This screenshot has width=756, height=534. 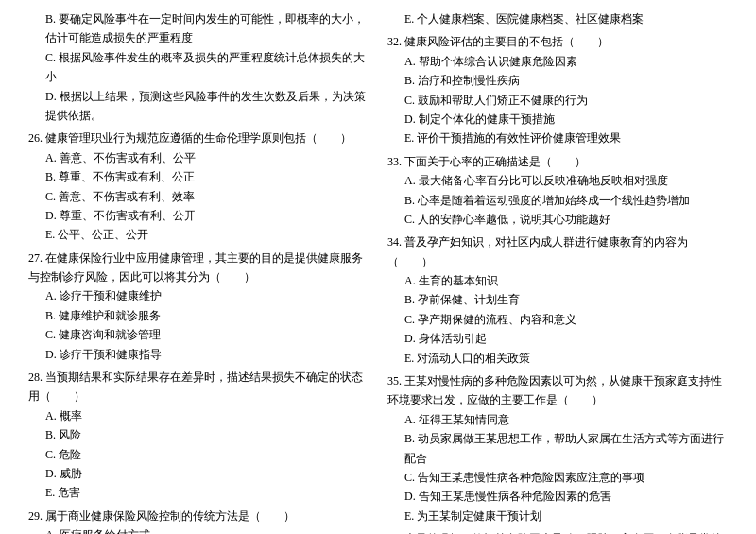 I want to click on option: D. 告知王某患慢性病各种危险因素的危害, so click(x=566, y=496).